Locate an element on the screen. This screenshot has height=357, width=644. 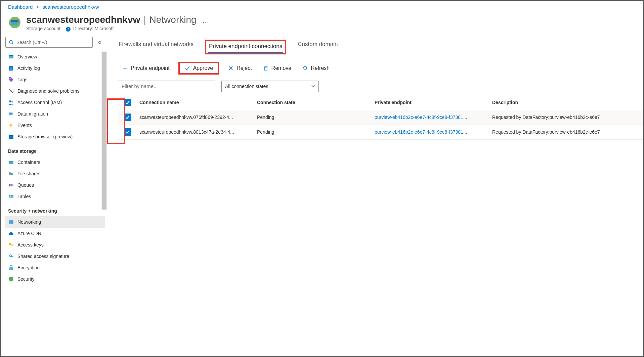
col-connection-state: Connection state is located at coordinates (313, 102).